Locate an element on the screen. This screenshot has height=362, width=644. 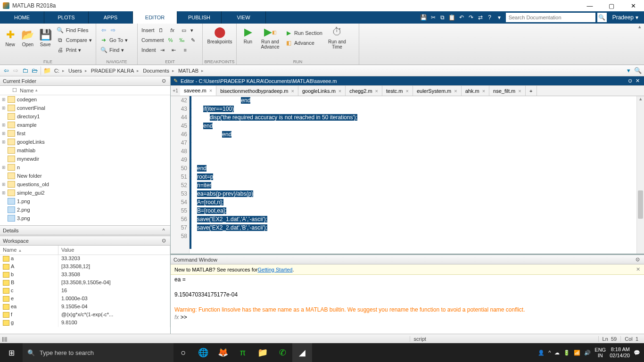
tab-shift: +1 is located at coordinates (175, 90).